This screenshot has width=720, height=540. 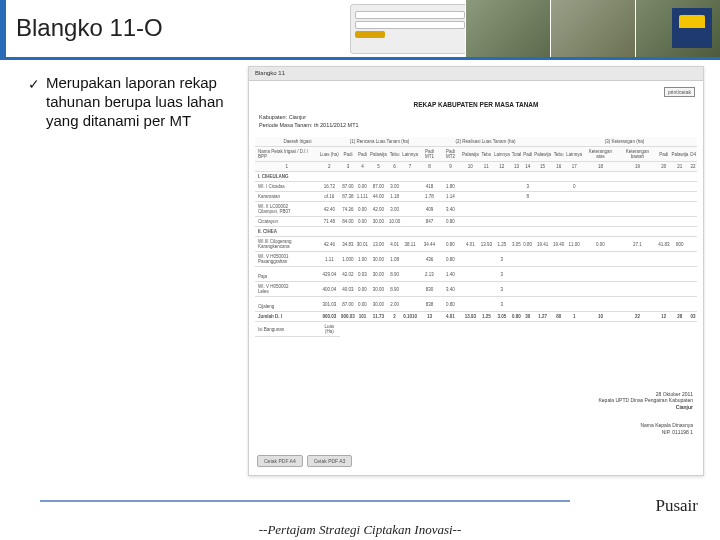 What do you see at coordinates (330, 461) in the screenshot?
I see `export-a3-button: Cetak PDF A3` at bounding box center [330, 461].